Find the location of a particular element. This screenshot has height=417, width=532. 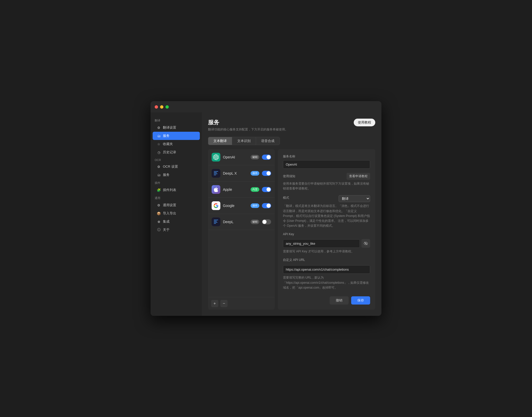

maximize-button is located at coordinates (167, 107).